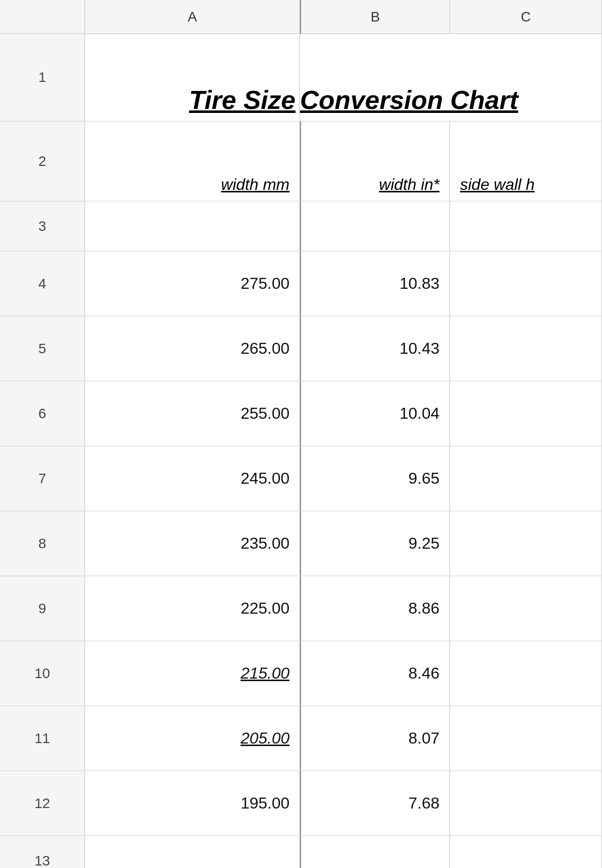 This screenshot has height=868, width=602. I want to click on row-num-13: 13, so click(42, 852).